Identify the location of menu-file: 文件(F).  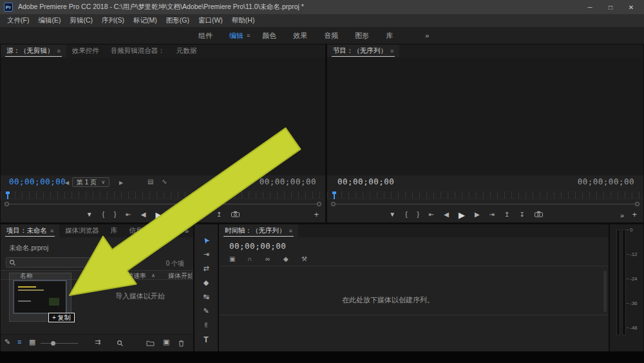
(18, 21).